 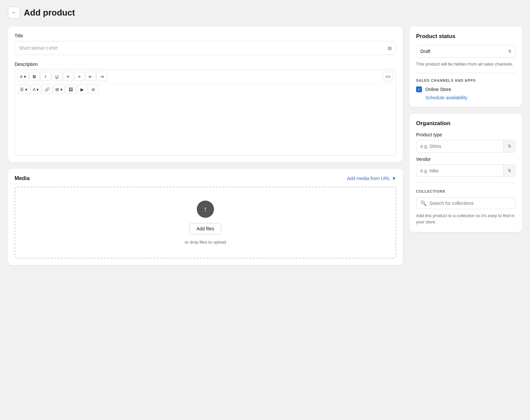 I want to click on toolbar-row-1: A ▾ B I U ≡ ≡ ⇤ ⇥ <>, so click(x=205, y=76).